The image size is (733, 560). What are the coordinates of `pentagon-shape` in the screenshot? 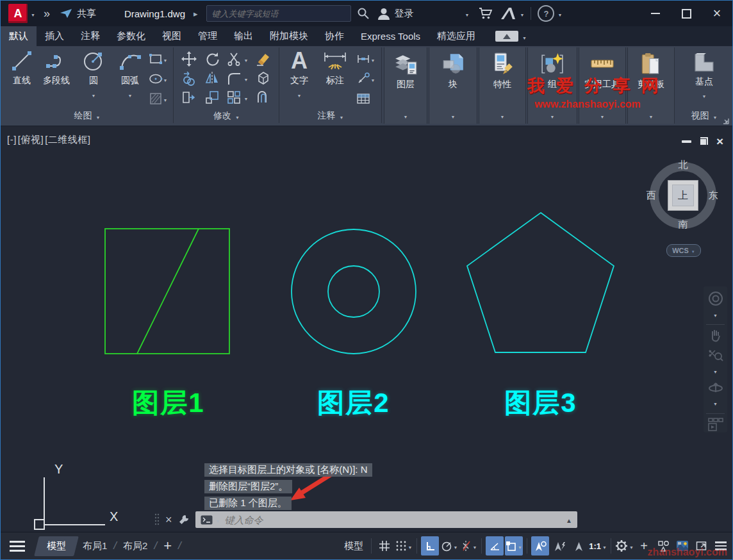 It's located at (541, 283).